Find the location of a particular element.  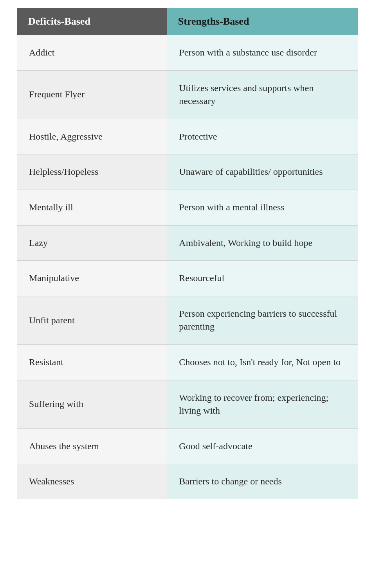

table-row: Frequent FlyerUtilizes services and supp… is located at coordinates (188, 95).